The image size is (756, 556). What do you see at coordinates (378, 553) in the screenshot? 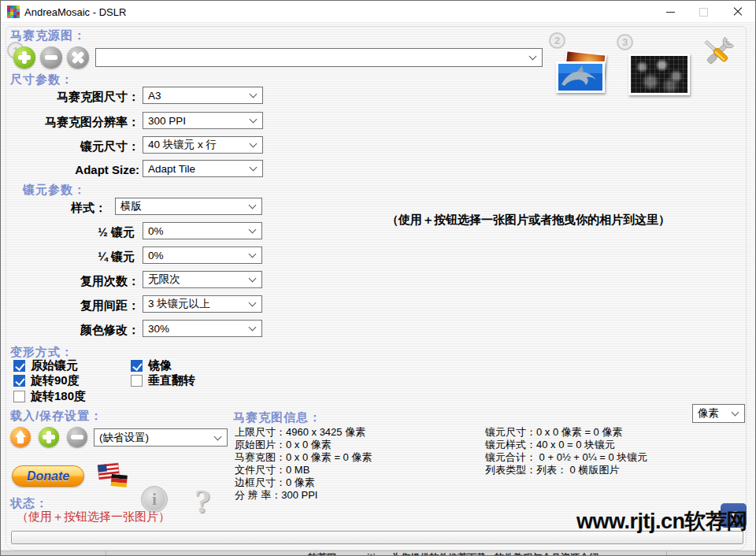
I see `footer-strip: 软荐网 www.rjtj.cn 为您提供软件推荐下载 · 软件教程与会员资源介绍` at bounding box center [378, 553].